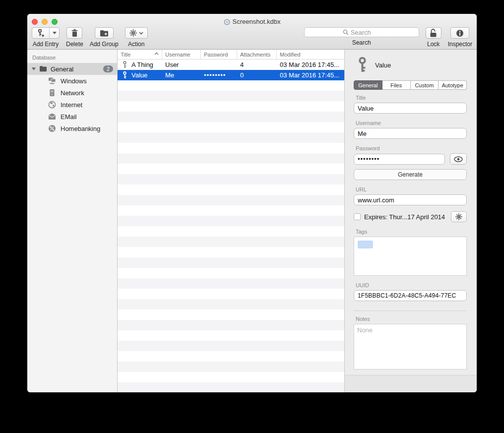 This screenshot has width=504, height=433. I want to click on expires-label: Expires: Thur...17 April 2014, so click(408, 217).